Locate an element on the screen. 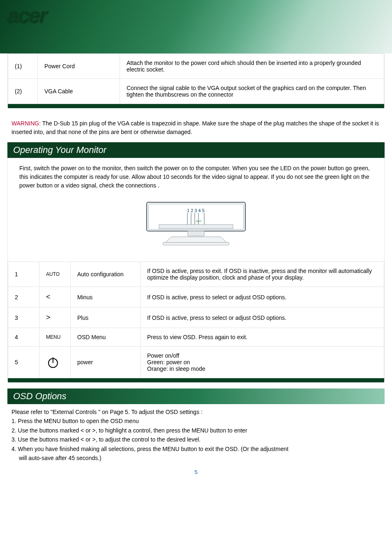 The height and width of the screenshot is (555, 392). table-row: 3 > Plus If OSD is active, press to sele… is located at coordinates (196, 318).